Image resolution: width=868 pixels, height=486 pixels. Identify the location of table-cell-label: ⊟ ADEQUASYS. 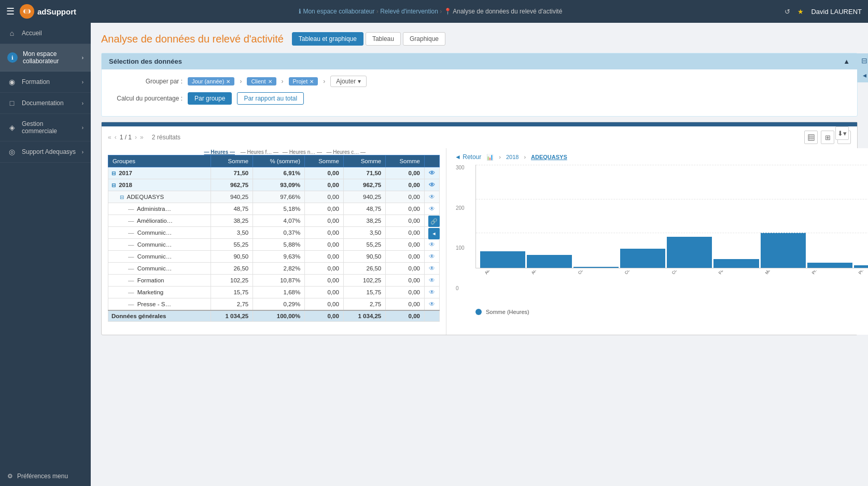
(160, 197).